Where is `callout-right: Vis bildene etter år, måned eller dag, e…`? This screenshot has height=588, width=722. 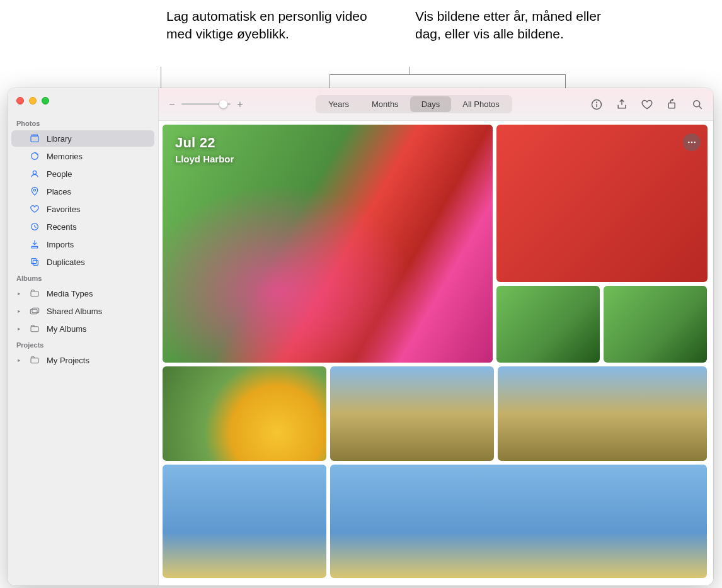
callout-right: Vis bildene etter år, måned eller dag, e… is located at coordinates (522, 25).